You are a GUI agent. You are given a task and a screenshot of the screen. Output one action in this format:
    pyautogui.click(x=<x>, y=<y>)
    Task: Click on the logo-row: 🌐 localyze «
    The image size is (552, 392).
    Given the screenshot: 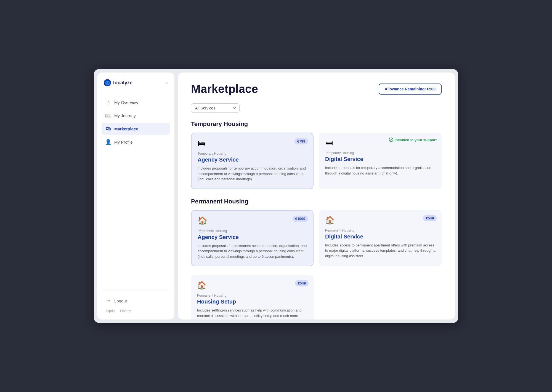 What is the action you would take?
    pyautogui.click(x=136, y=83)
    